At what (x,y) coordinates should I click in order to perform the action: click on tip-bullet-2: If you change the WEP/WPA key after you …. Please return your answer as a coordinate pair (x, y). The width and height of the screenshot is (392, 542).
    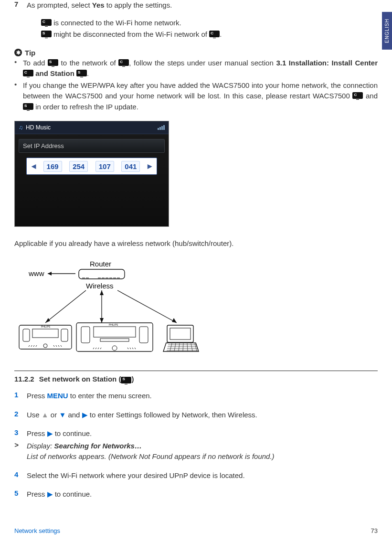
    Looking at the image, I should click on (201, 96).